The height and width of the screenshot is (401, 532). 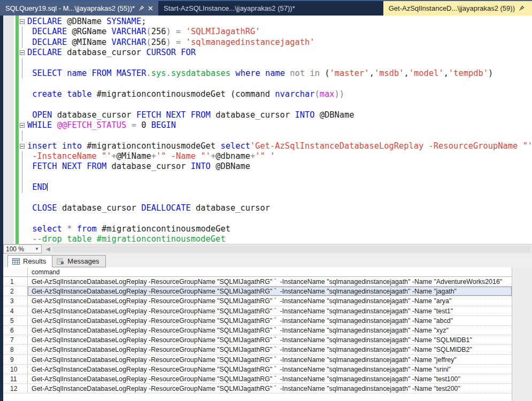 I want to click on table-row: 10Get-AzSqlInstanceDatabaseLogReplay -Re…, so click(x=258, y=369).